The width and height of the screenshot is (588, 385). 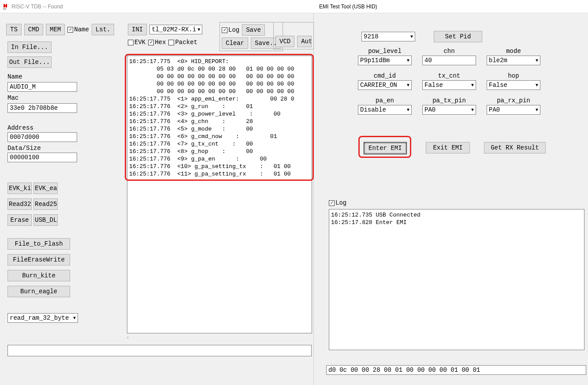 I want to click on burn-eagle-button: Burn_eagle, so click(x=39, y=292).